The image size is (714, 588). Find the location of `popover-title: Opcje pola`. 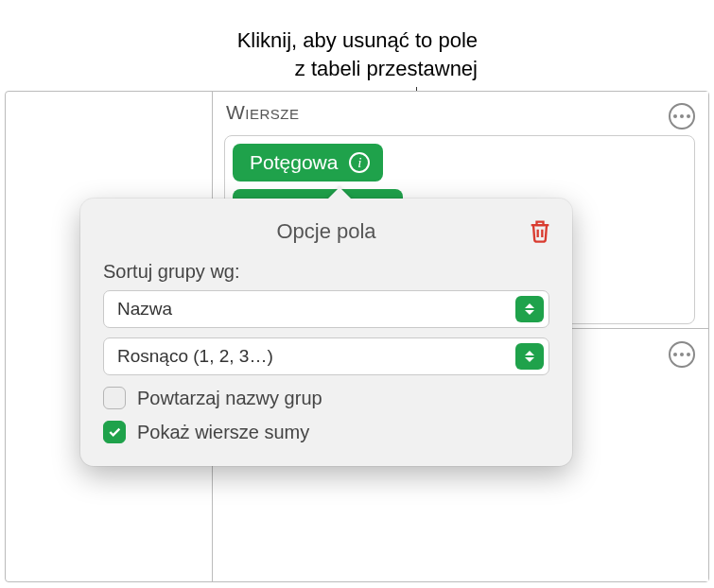

popover-title: Opcje pola is located at coordinates (326, 232).